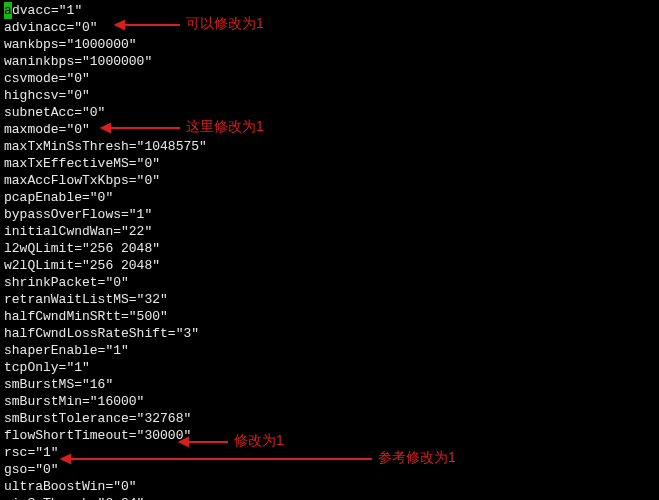  Describe the element at coordinates (330, 384) in the screenshot. I see `config-line: smBurstMS="16"` at that location.